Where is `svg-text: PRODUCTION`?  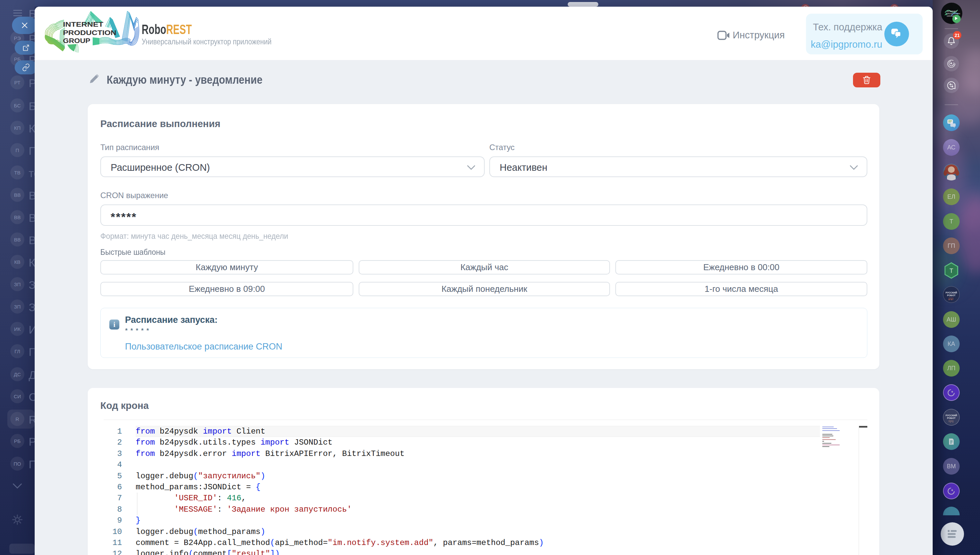 svg-text: PRODUCTION is located at coordinates (90, 33).